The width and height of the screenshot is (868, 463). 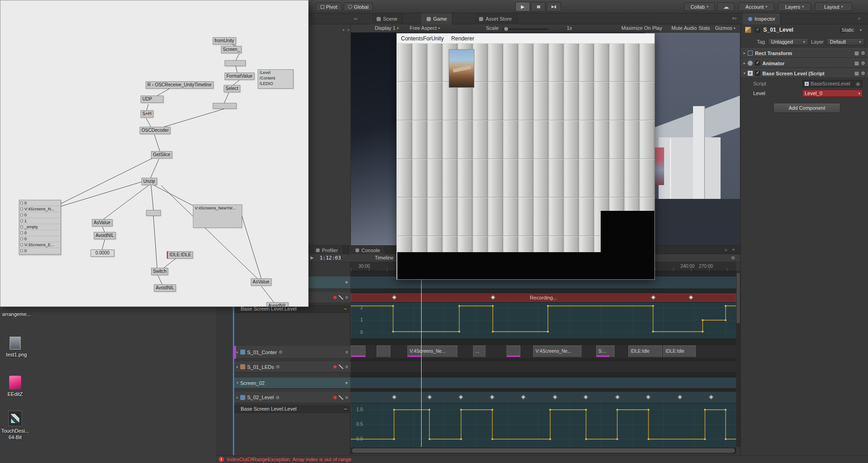 I want to click on status-bar: ! IndexOutOfRangeException: Array index …, so click(x=542, y=459).